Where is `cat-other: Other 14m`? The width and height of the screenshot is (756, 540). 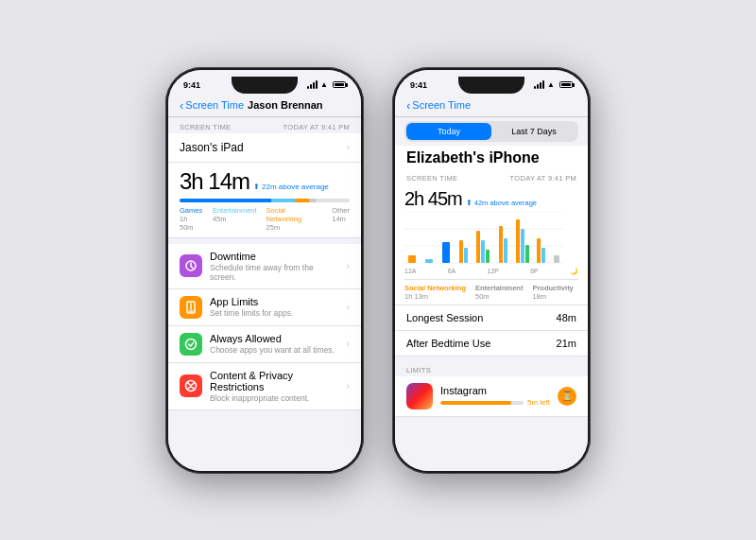
cat-other: Other 14m is located at coordinates (340, 219).